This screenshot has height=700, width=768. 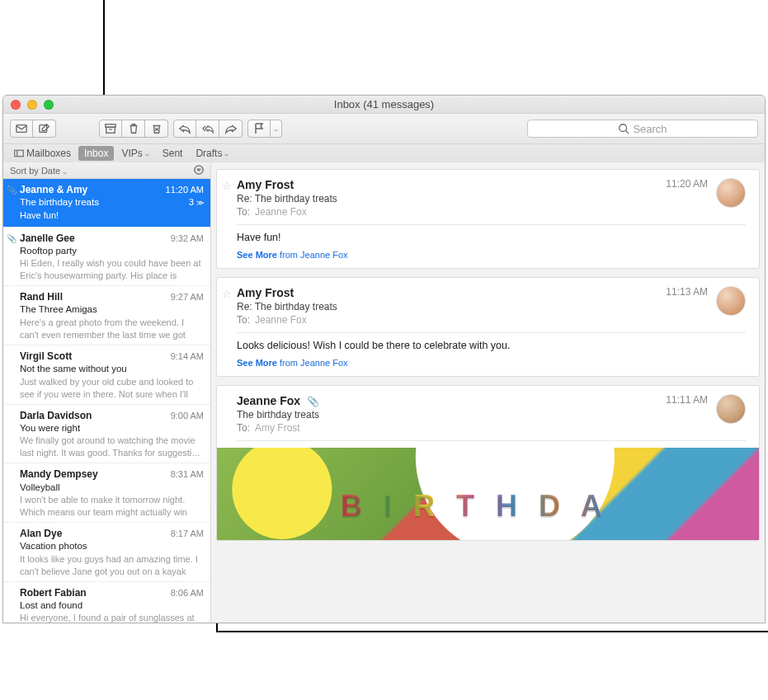 What do you see at coordinates (185, 190) in the screenshot?
I see `message-time: 11:20 AM` at bounding box center [185, 190].